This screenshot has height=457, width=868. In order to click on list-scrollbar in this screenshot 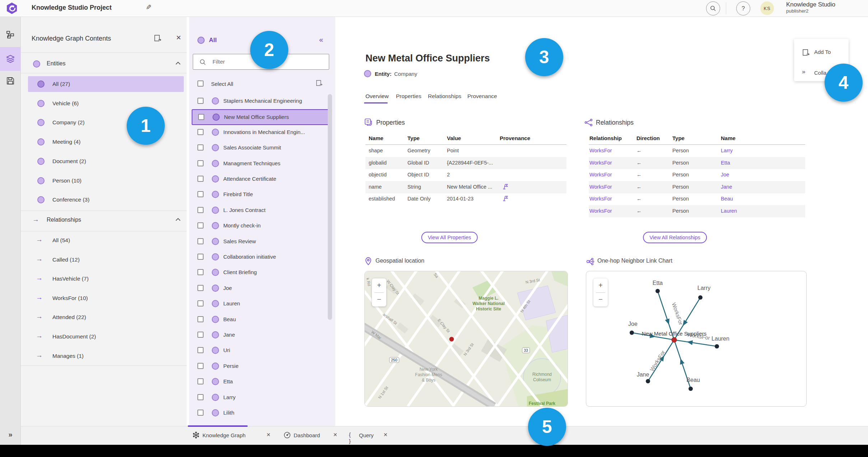, I will do `click(330, 207)`.